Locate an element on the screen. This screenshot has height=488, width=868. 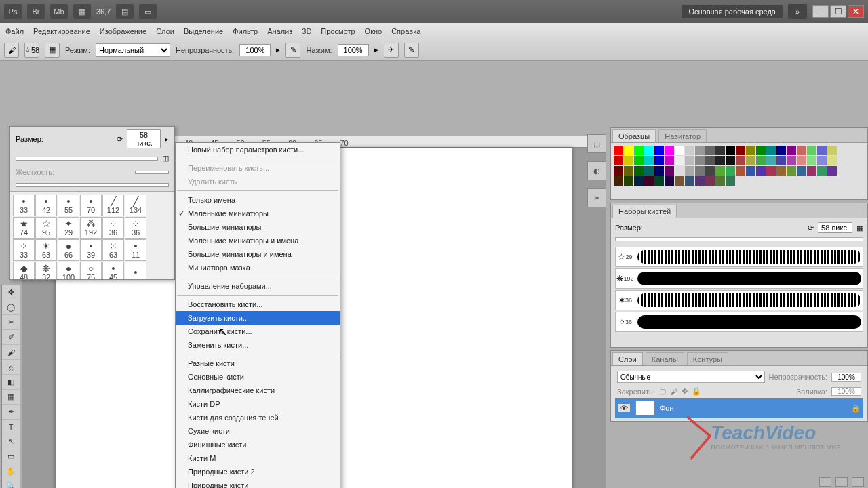
pressure-size-icon: ✎ is located at coordinates (412, 50).